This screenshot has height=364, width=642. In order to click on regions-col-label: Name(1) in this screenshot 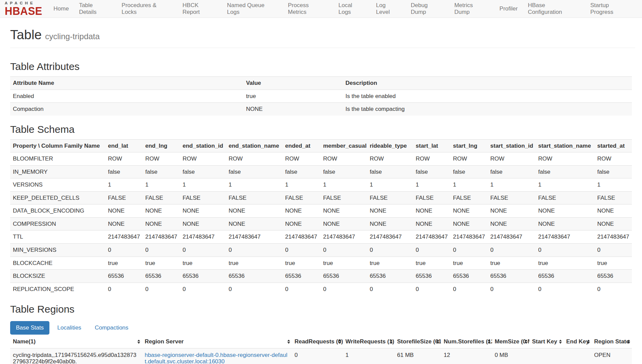, I will do `click(24, 341)`.